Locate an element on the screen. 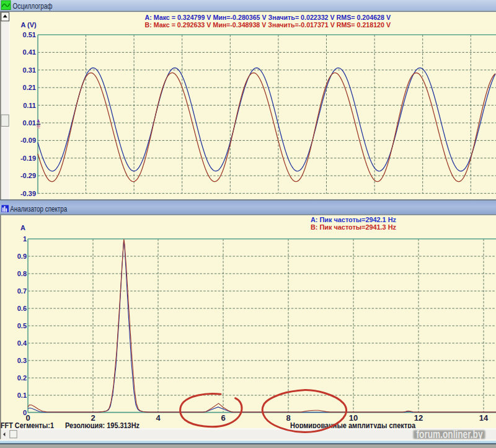  svg-text:B: Макс = 0.292633 V Мин=-0.: B: Макс = 0.292633 V Мин=-0.348938 V Зна… is located at coordinates (268, 25).